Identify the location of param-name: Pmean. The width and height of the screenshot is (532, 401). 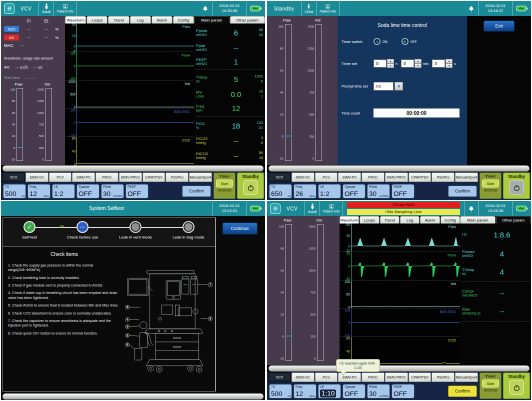
(476, 252).